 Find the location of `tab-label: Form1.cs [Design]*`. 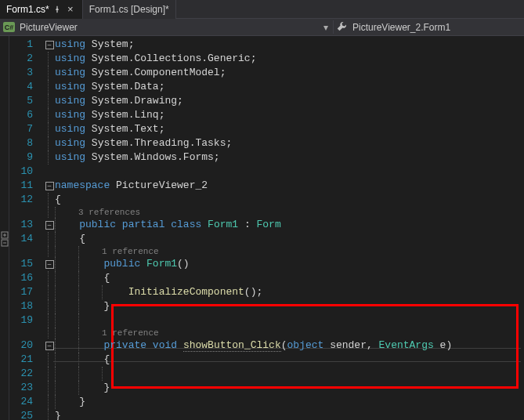

tab-label: Form1.cs [Design]* is located at coordinates (129, 9).